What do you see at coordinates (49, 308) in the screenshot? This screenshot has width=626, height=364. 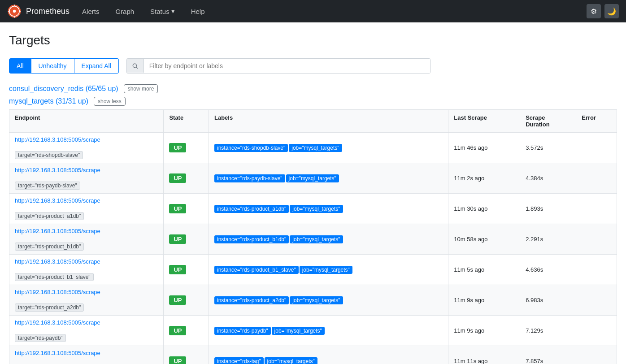 I see `target-badge: target="rds-product_a2db"` at bounding box center [49, 308].